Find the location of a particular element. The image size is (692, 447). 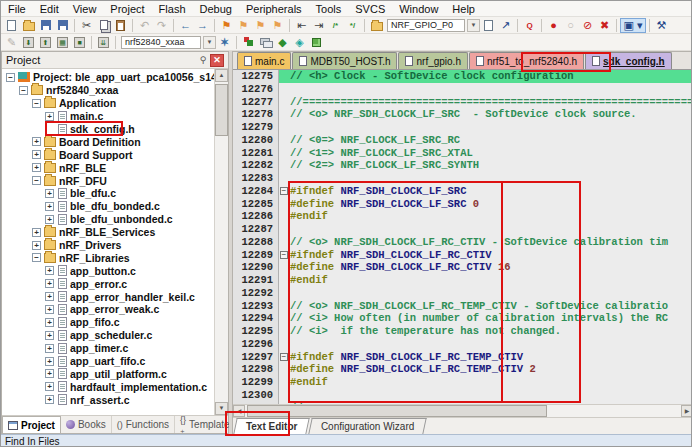

insert-bookmark-button: ⚑ is located at coordinates (226, 26).